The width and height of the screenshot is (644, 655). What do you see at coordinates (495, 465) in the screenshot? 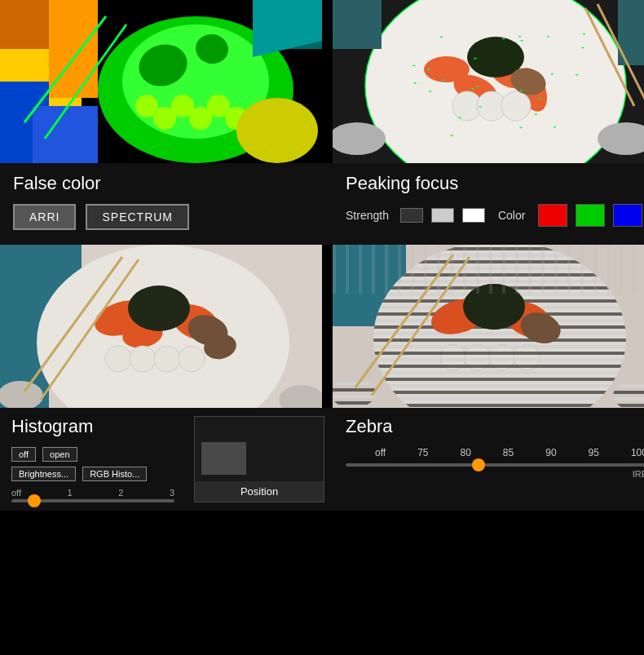
I see `zebra-slider-track` at bounding box center [495, 465].